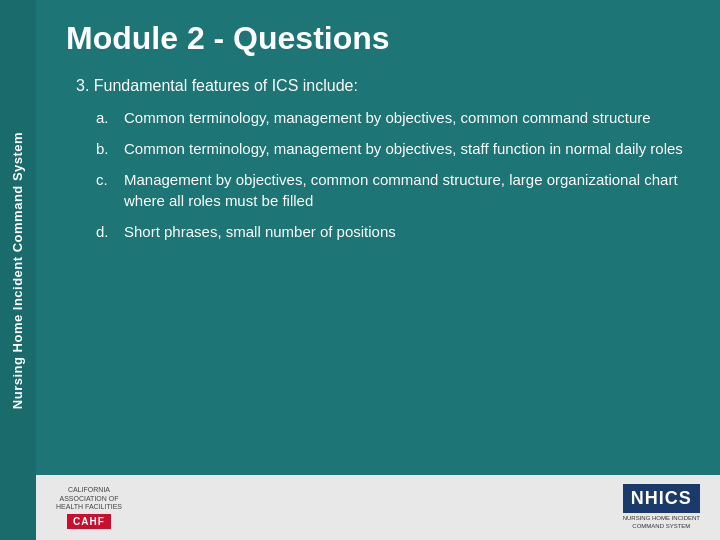 This screenshot has width=720, height=540. I want to click on cahf-top-text: CALIFORNIAASSOCIATION OFHEALTH FACILITIE…, so click(89, 498).